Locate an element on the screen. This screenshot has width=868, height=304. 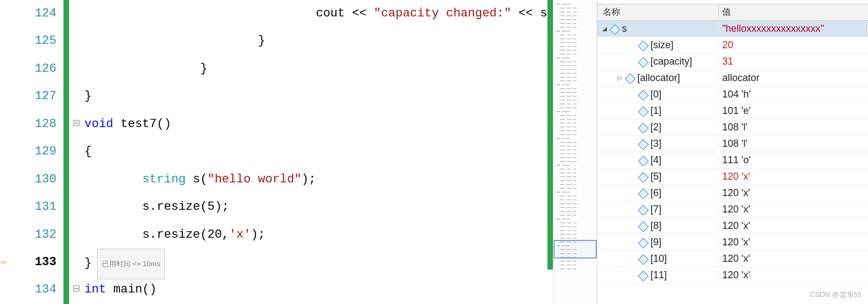
expander-closed-icon: ▷ is located at coordinates (620, 78).